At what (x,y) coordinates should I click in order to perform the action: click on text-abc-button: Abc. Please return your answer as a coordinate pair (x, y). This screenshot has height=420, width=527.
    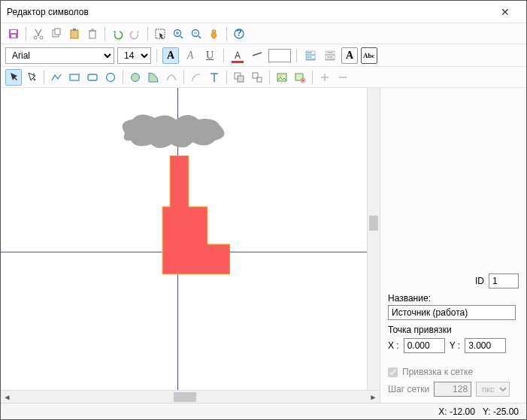
    Looking at the image, I should click on (369, 56).